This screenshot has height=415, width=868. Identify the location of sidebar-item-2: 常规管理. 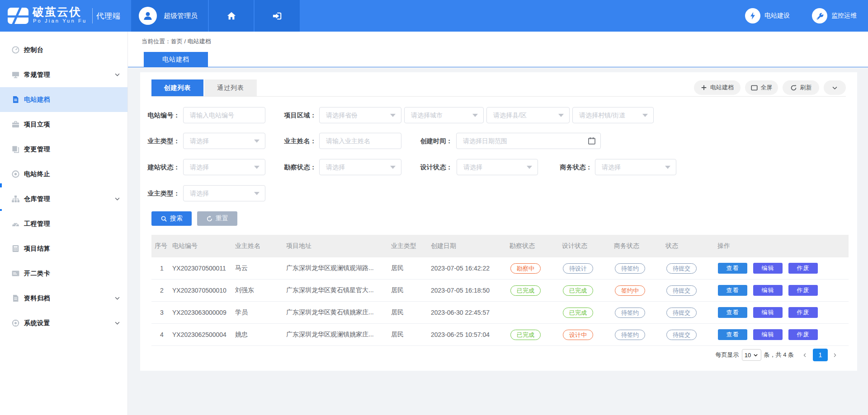
(64, 75).